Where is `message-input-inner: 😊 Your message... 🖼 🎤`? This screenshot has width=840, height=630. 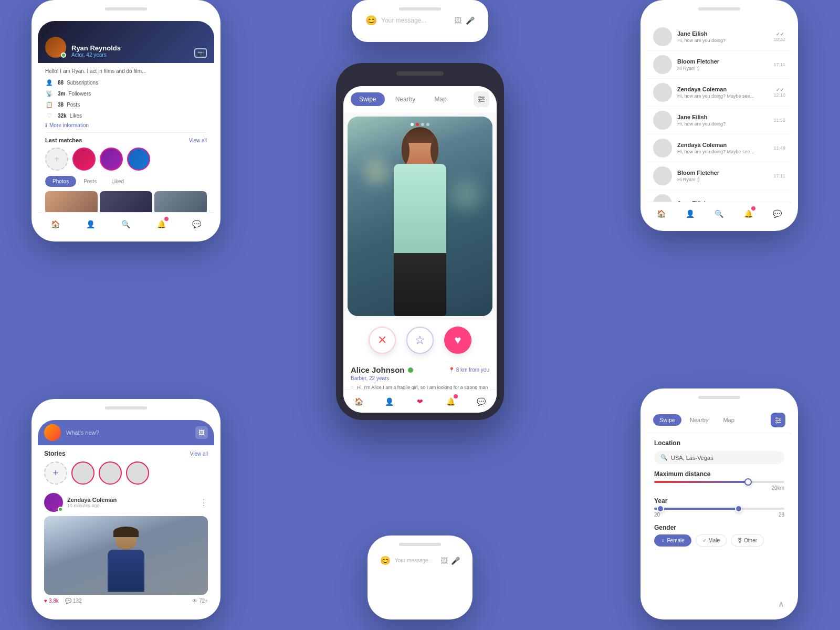 message-input-inner: 😊 Your message... 🖼 🎤 is located at coordinates (420, 23).